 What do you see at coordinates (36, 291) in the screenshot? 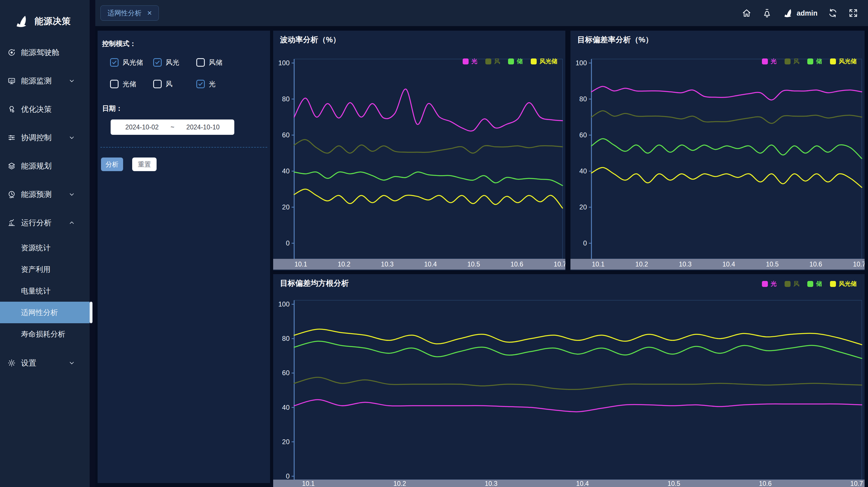
I see `sidebar-item-label: 电量统计` at bounding box center [36, 291].